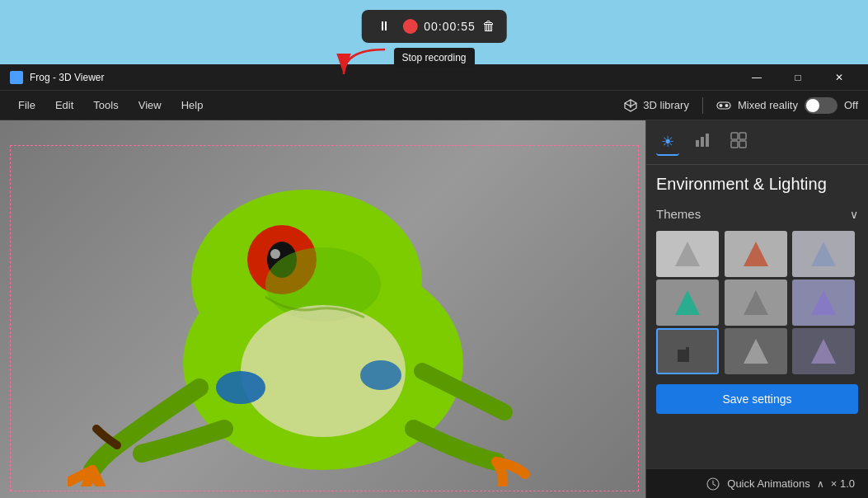 This screenshot has height=498, width=868. Describe the element at coordinates (757, 185) in the screenshot. I see `section-title: Environment & Lighting` at that location.